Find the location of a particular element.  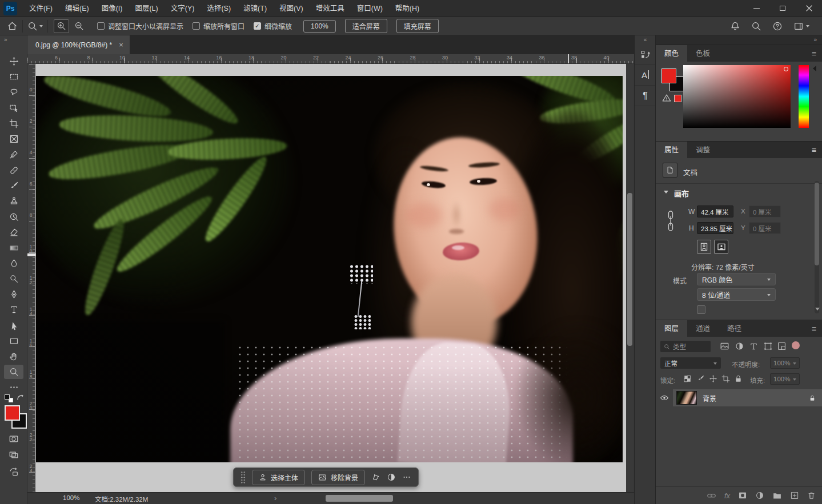

resize-windows-checkbox: ✓ is located at coordinates (101, 26).